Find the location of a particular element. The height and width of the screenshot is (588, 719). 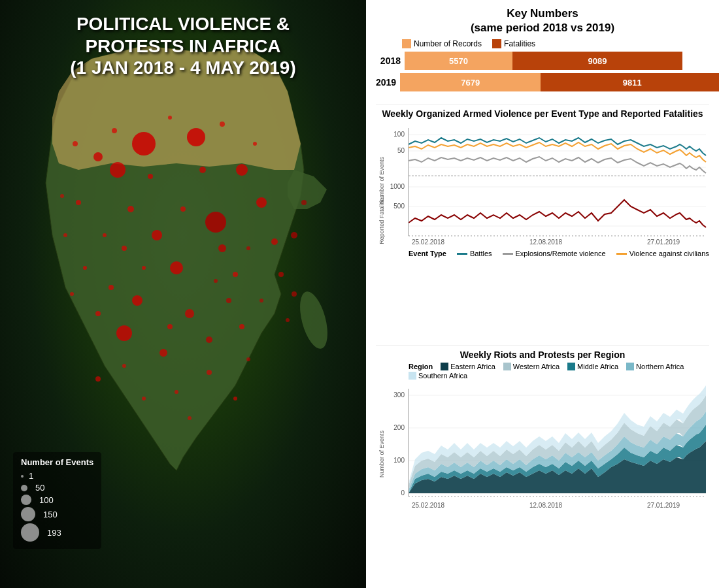

key-numbers-section: Key Numbers (same period 2018 vs 2019) N… is located at coordinates (543, 51).